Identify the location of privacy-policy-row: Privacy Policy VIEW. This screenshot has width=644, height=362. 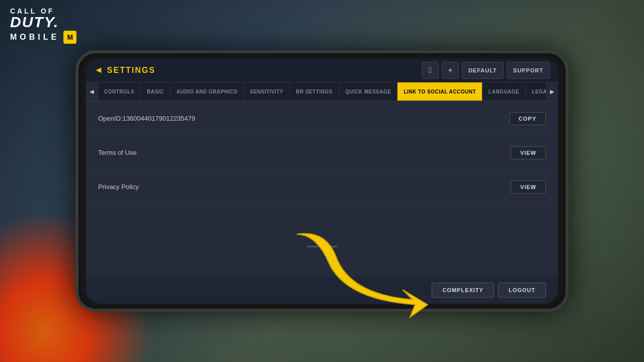
(322, 187).